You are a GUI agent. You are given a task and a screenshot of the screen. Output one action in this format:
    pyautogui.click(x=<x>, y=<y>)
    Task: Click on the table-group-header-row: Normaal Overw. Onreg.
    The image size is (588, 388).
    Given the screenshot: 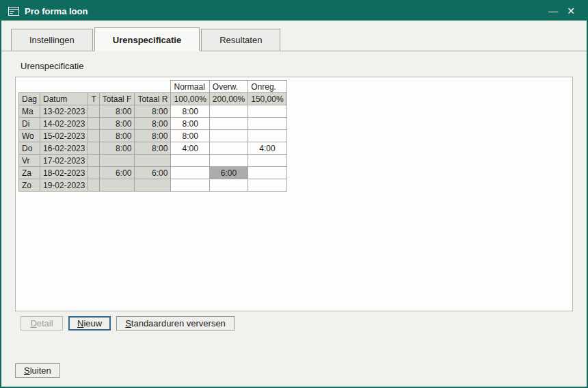 What is the action you would take?
    pyautogui.click(x=153, y=87)
    